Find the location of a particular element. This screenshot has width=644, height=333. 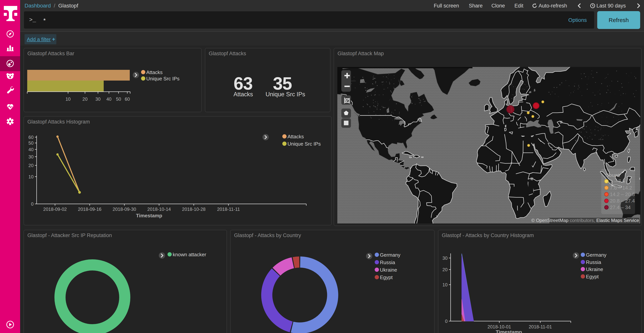

svg-text: 14.2 – 20.8 is located at coordinates (622, 194).